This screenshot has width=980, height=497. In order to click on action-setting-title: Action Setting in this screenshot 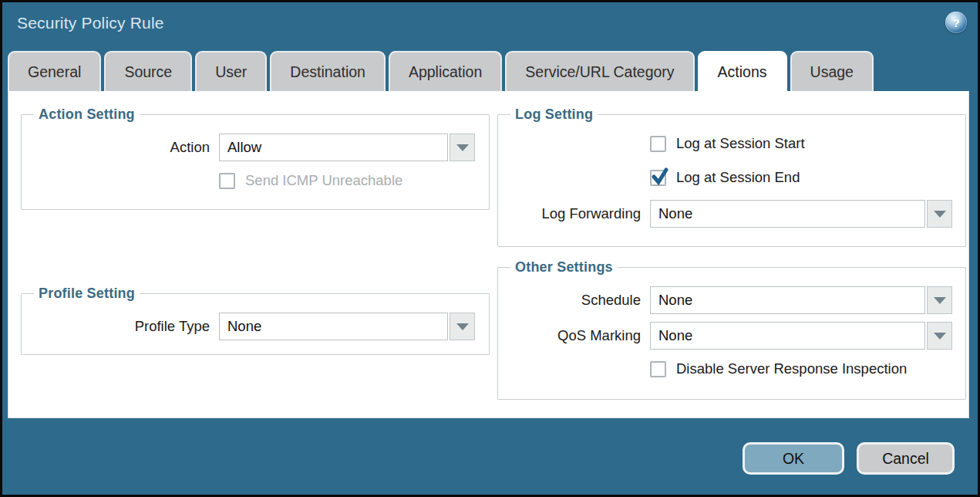, I will do `click(86, 114)`.